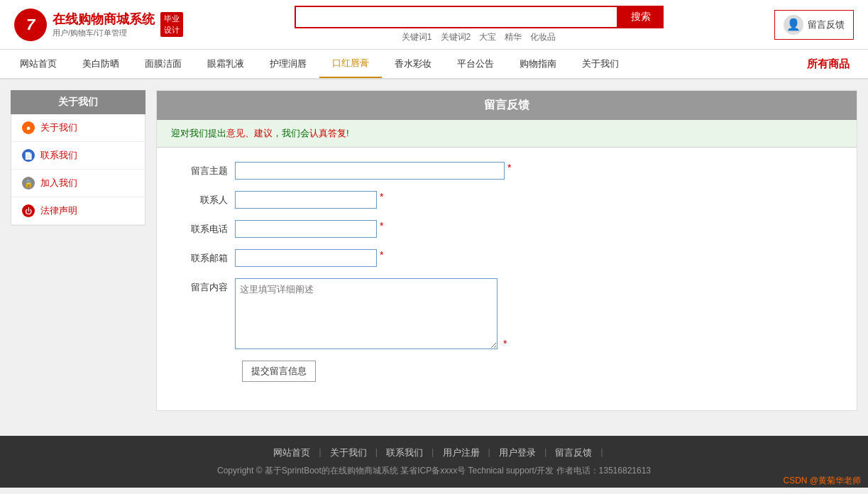 The height and width of the screenshot is (494, 868). Describe the element at coordinates (78, 102) in the screenshot. I see `sidebar-header: 关于我们` at that location.